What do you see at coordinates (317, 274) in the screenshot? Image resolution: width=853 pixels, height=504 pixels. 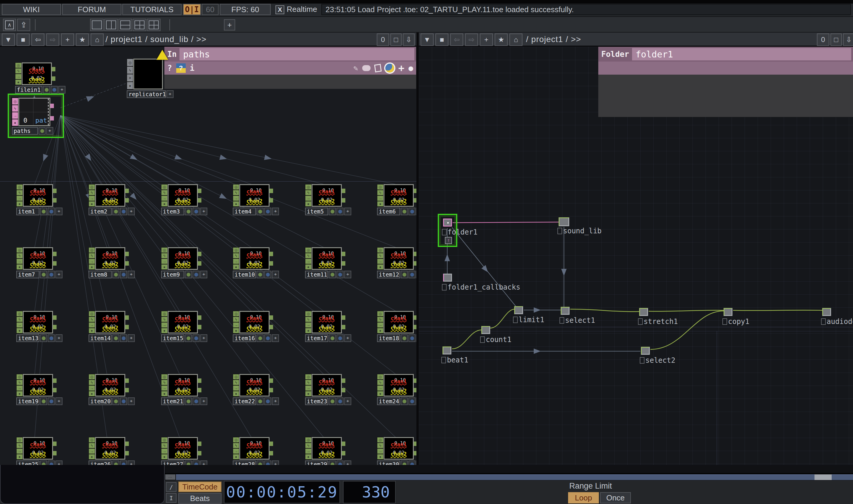 I see `node-name-label: item11` at bounding box center [317, 274].